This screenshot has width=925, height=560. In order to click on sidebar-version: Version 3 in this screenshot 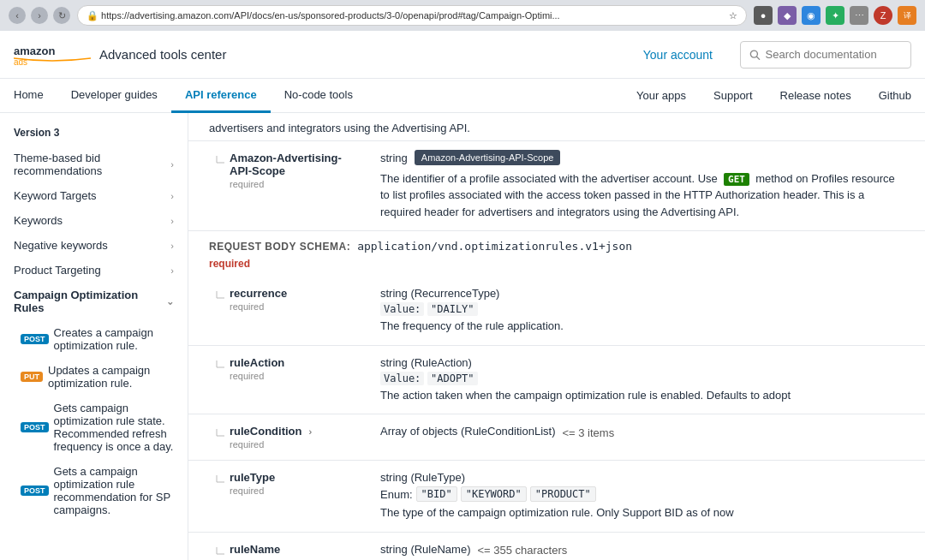, I will do `click(94, 133)`.